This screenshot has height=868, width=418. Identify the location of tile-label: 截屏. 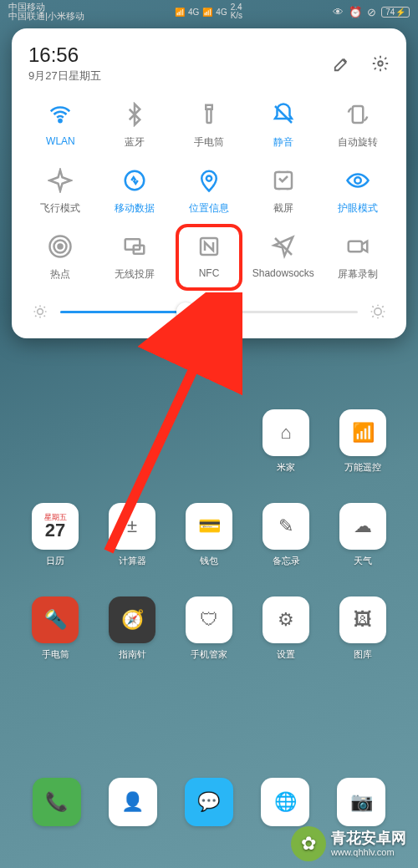
(283, 209).